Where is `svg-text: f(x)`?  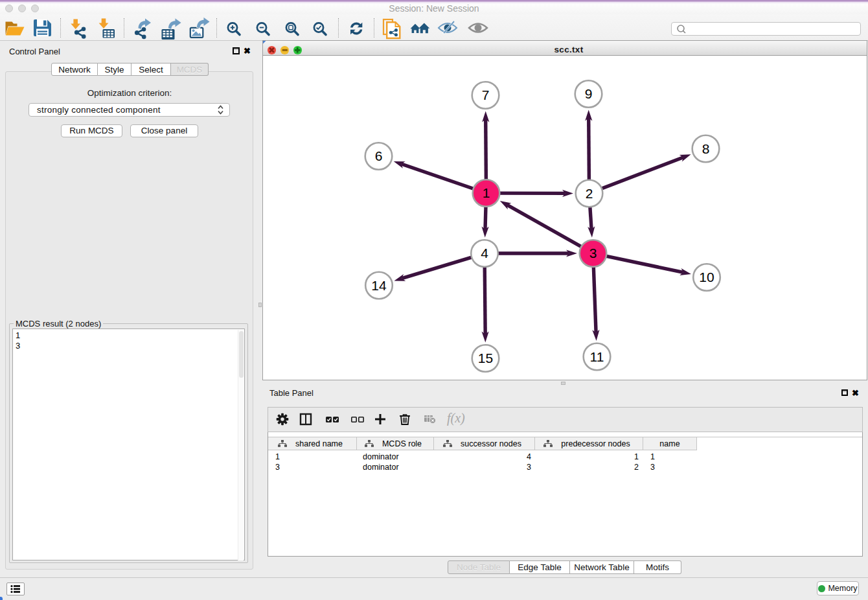 svg-text: f(x) is located at coordinates (456, 419).